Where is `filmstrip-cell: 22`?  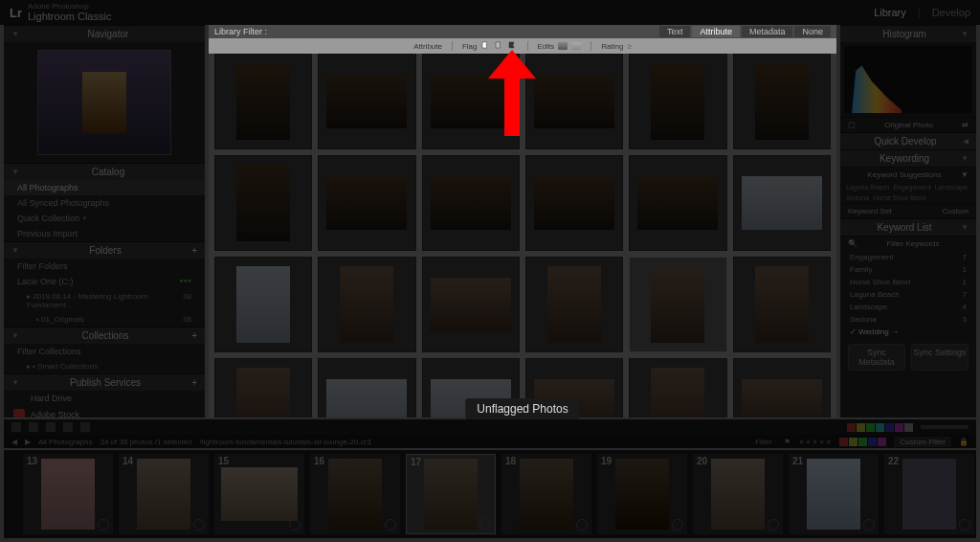
filmstrip-cell: 22 is located at coordinates (929, 494).